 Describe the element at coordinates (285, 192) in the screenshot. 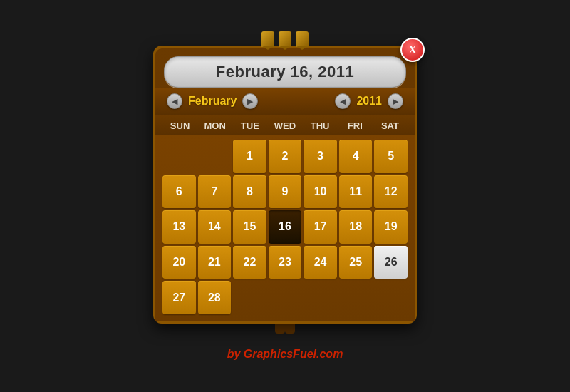

I see `day-9: 9` at that location.